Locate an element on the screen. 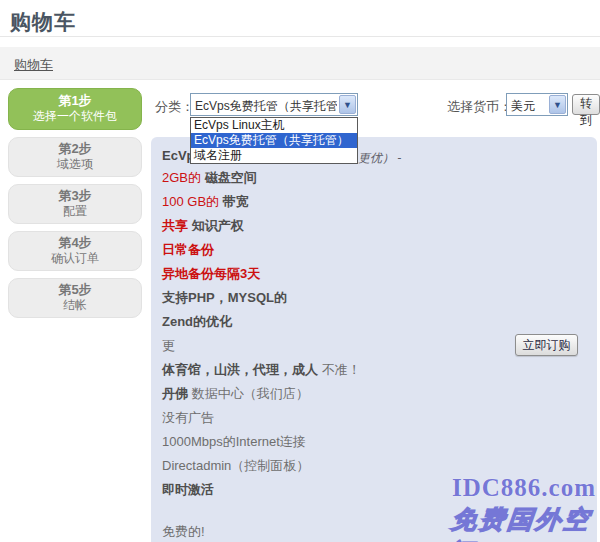 Image resolution: width=600 pixels, height=542 pixels. step-label: 结帐 is located at coordinates (75, 306).